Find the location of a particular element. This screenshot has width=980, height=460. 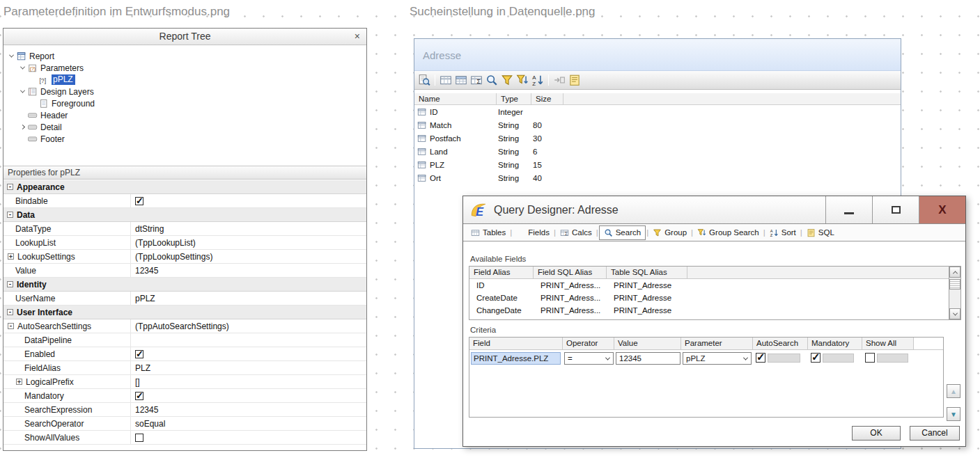

autosearch-checkbox is located at coordinates (761, 358).